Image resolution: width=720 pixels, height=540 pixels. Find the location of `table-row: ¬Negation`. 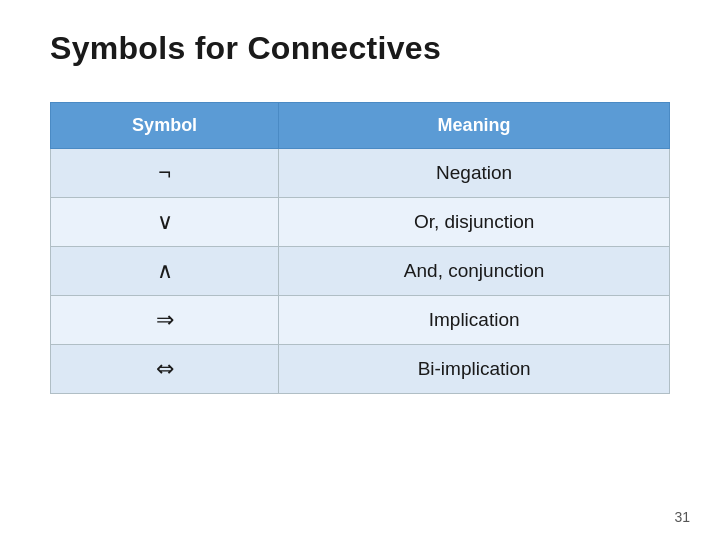

table-row: ¬Negation is located at coordinates (360, 174).